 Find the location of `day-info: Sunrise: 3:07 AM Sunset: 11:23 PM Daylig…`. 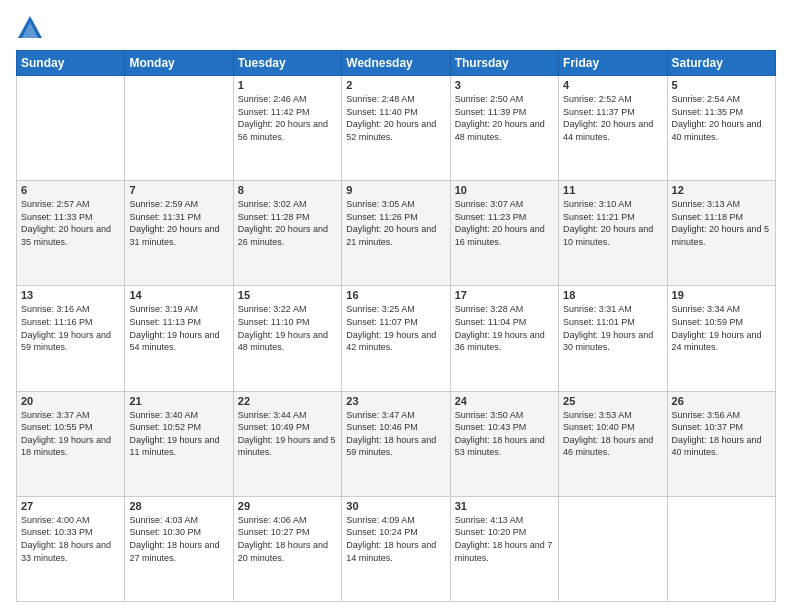

day-info: Sunrise: 3:07 AM Sunset: 11:23 PM Daylig… is located at coordinates (504, 223).